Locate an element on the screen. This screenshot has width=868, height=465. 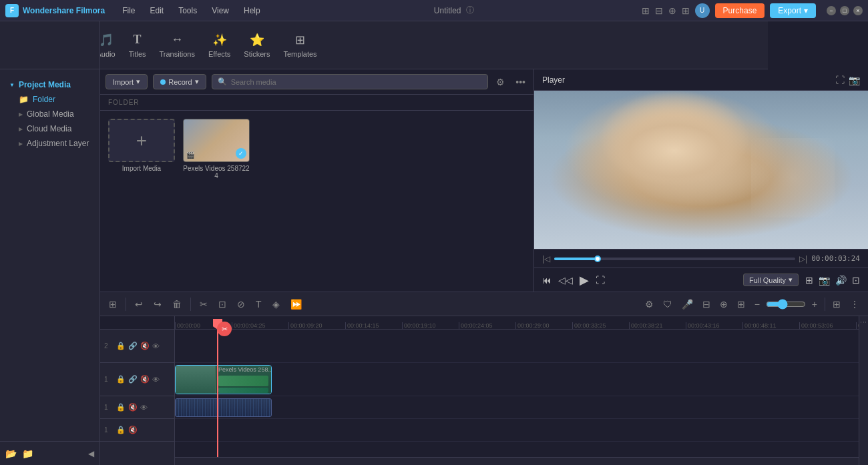
nav-project-media-header: ▼ Project Media is located at coordinates (49, 85).